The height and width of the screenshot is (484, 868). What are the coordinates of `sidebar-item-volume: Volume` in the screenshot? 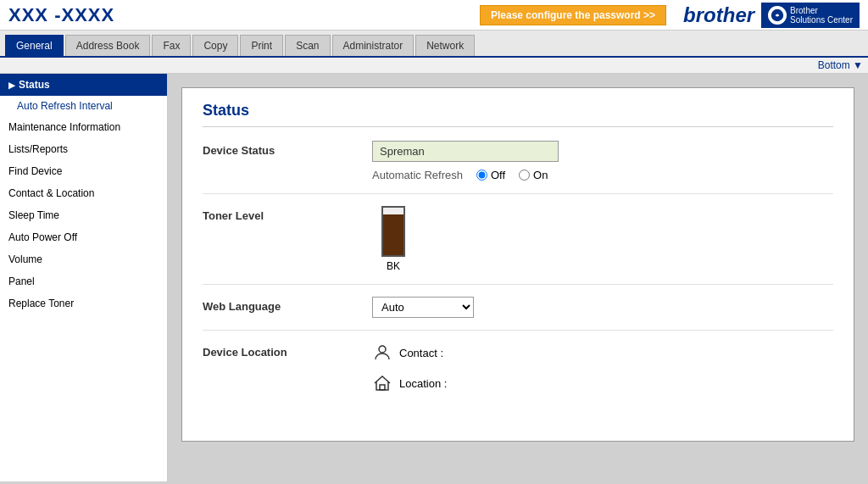 It's located at (83, 259).